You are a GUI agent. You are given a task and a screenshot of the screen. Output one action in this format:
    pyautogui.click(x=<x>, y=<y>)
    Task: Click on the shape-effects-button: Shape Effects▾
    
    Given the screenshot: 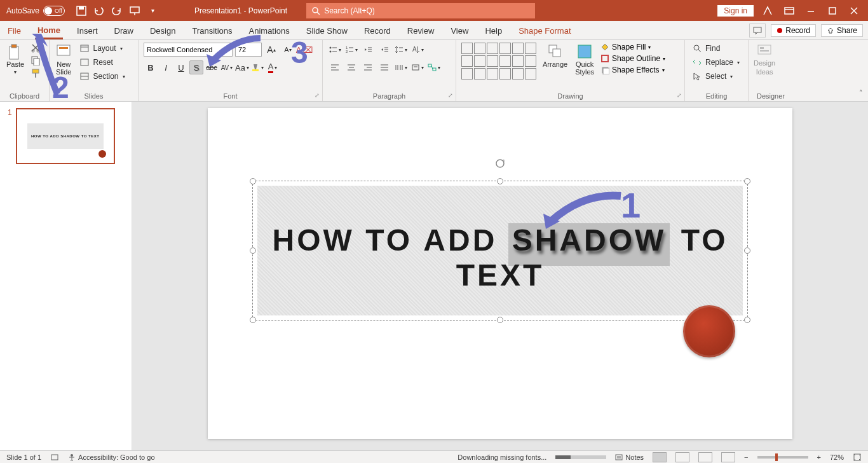 What is the action you would take?
    pyautogui.click(x=633, y=70)
    